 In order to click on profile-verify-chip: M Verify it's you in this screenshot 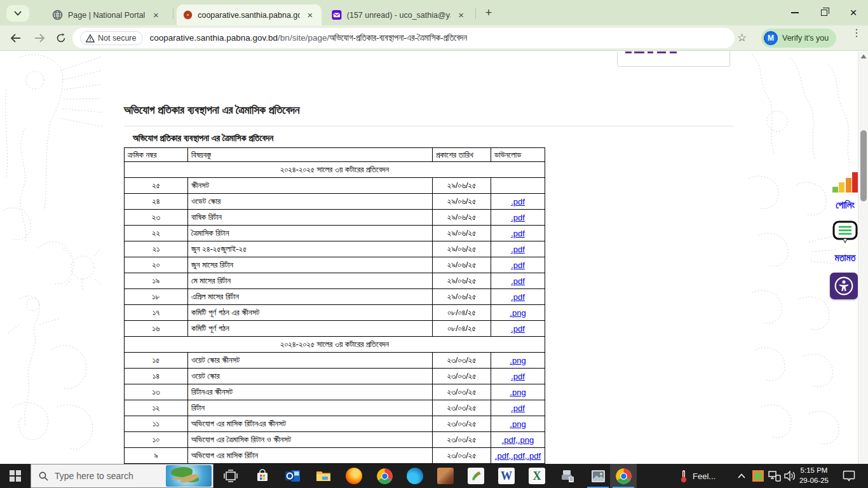, I will do `click(799, 38)`.